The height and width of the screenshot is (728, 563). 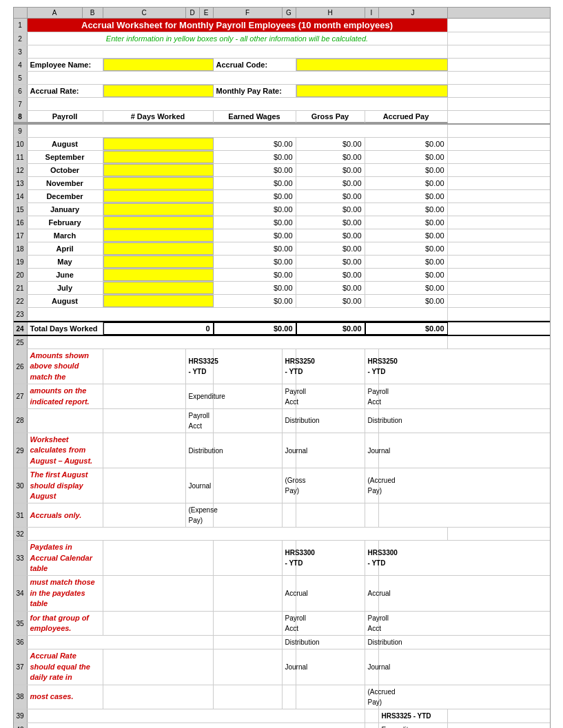 What do you see at coordinates (255, 117) in the screenshot?
I see `earned-wages-header: Earned Wages` at bounding box center [255, 117].